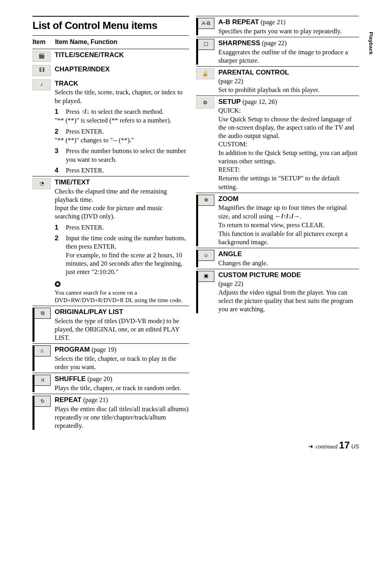  I want to click on track-desc: Selects the title, scene, track, chapter…, so click(122, 96).